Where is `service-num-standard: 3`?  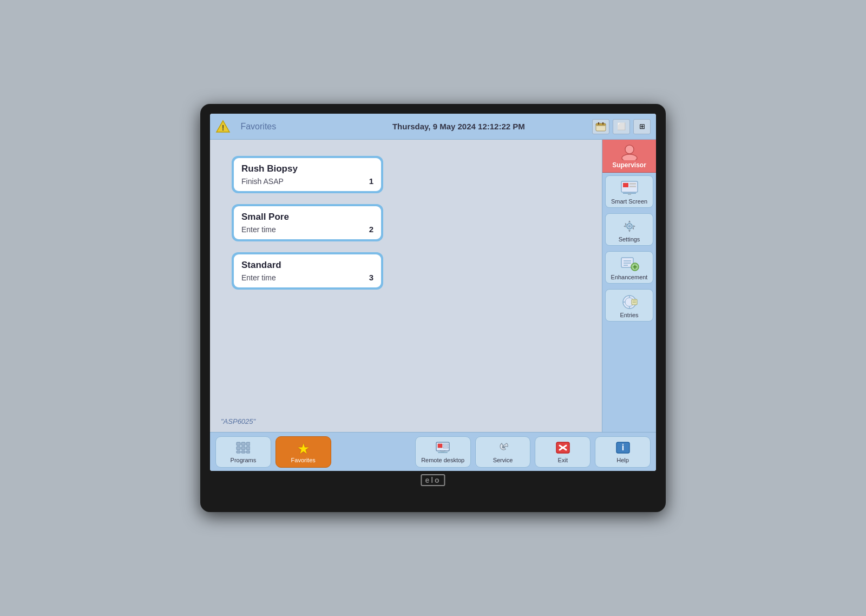 service-num-standard: 3 is located at coordinates (371, 277).